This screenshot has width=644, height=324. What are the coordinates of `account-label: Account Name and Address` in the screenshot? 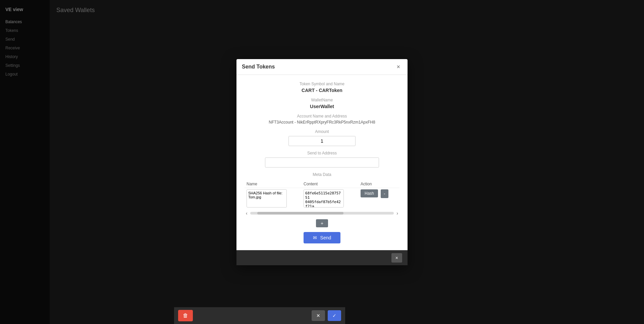 It's located at (322, 116).